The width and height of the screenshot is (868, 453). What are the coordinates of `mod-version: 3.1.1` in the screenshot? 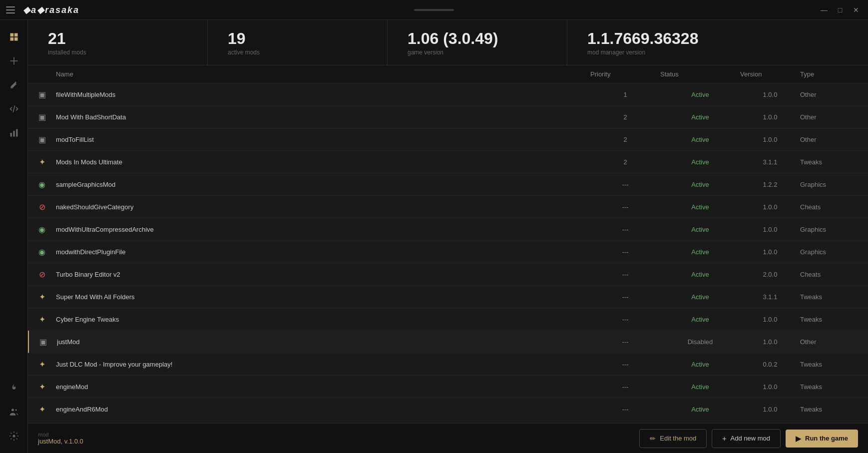 It's located at (770, 297).